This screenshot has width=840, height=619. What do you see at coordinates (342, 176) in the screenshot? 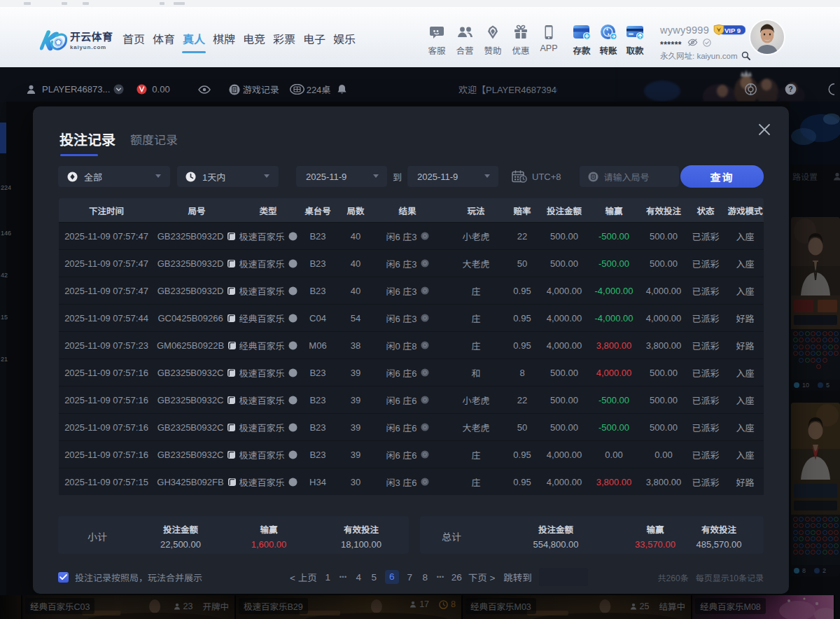
I see `date-from-picker: 2025-11-9` at bounding box center [342, 176].